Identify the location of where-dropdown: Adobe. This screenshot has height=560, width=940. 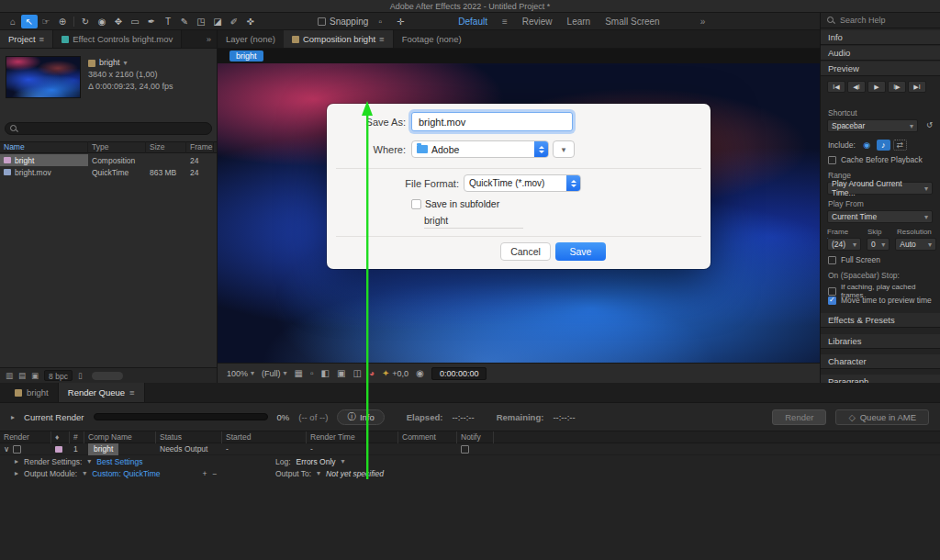
(480, 149).